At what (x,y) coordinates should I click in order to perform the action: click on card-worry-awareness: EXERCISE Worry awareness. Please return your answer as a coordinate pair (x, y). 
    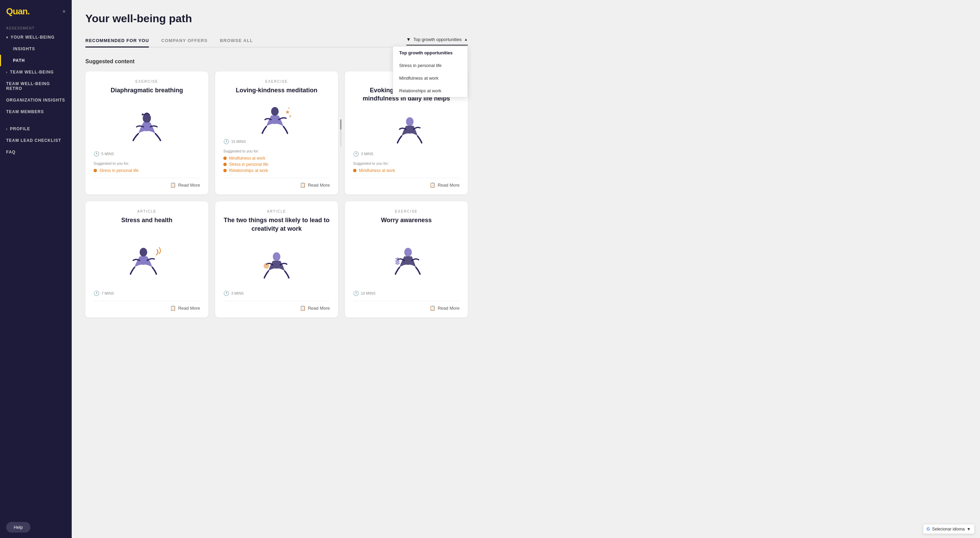
    Looking at the image, I should click on (406, 260).